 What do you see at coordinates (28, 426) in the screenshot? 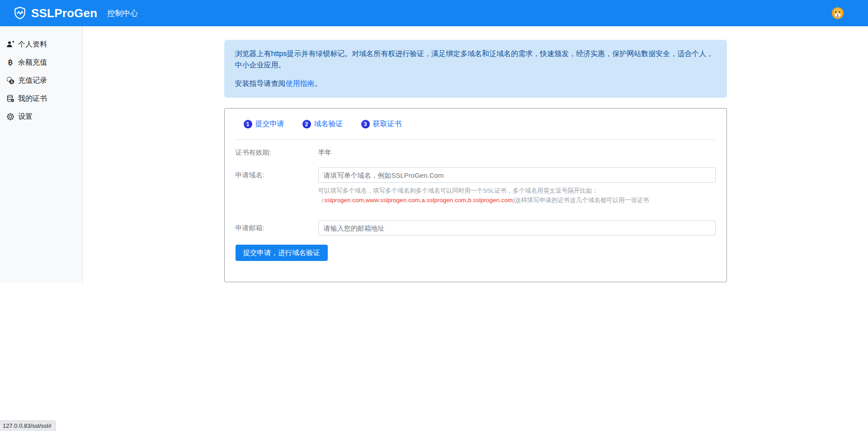
I see `browser-status-url: 127.0.0.83/ssl/ssl#` at bounding box center [28, 426].